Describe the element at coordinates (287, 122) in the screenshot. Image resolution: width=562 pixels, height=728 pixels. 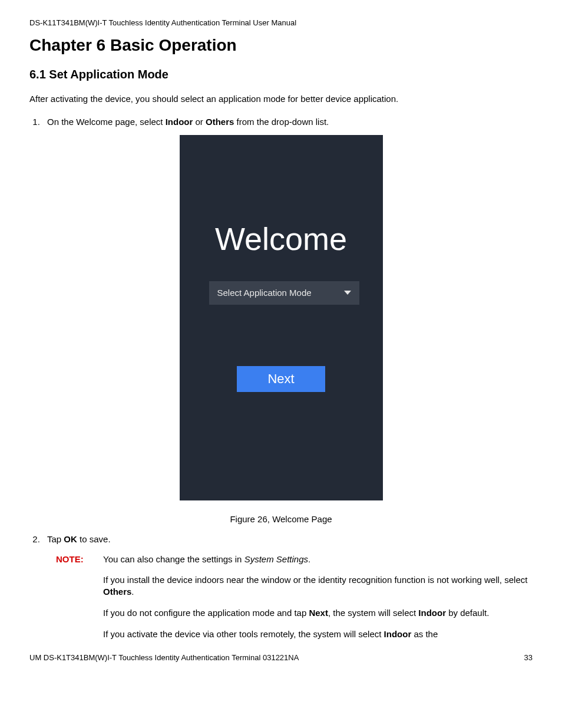
I see `step-1: On the Welcome page, select Indoor or Ot…` at that location.